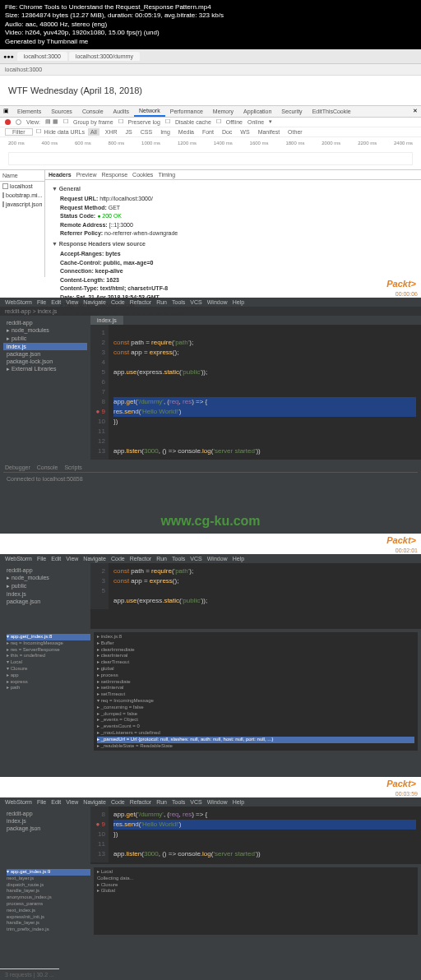 The image size is (421, 980). What do you see at coordinates (129, 132) in the screenshot?
I see `filter-js: JS` at bounding box center [129, 132].